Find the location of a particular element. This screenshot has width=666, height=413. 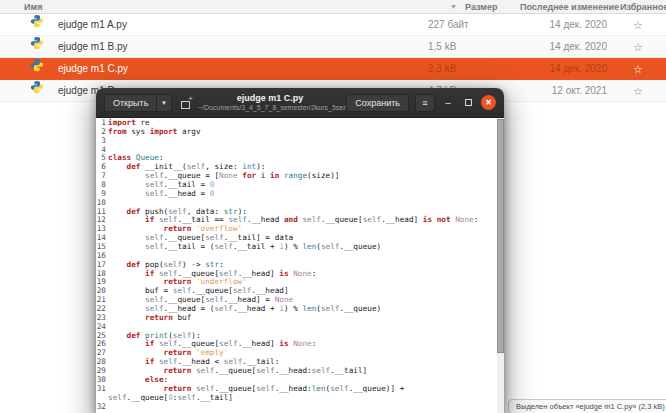

scrollbar-thumb is located at coordinates (500, 236).